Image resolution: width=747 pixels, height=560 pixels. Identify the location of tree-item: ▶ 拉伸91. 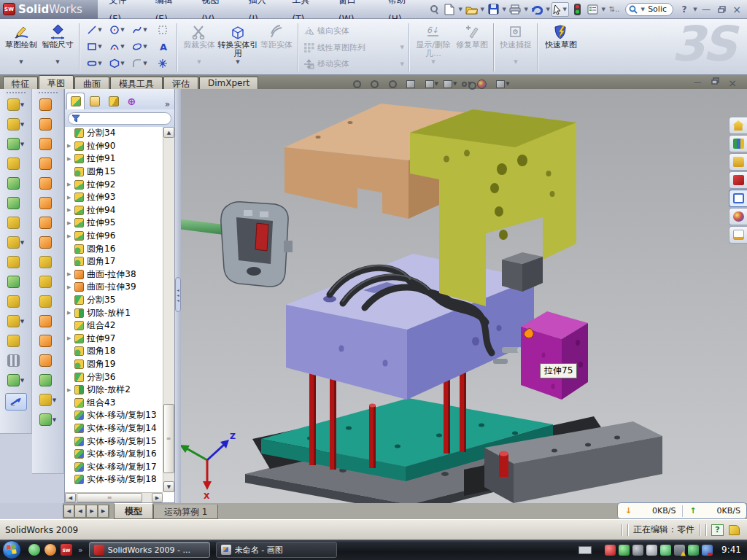
(114, 159).